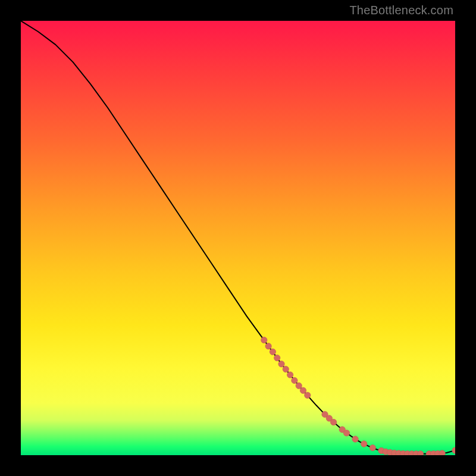 This screenshot has height=476, width=476. I want to click on watermark-text: TheBottleneck.com, so click(401, 11).